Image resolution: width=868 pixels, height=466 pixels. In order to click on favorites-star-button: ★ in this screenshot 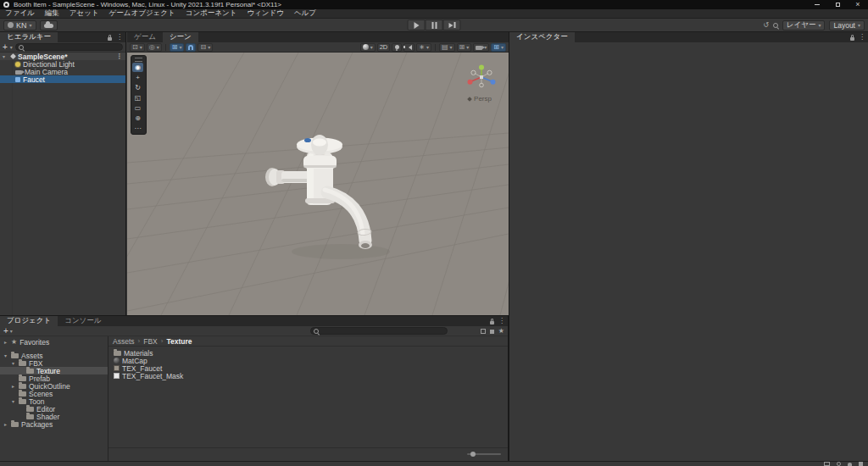, I will do `click(502, 331)`.